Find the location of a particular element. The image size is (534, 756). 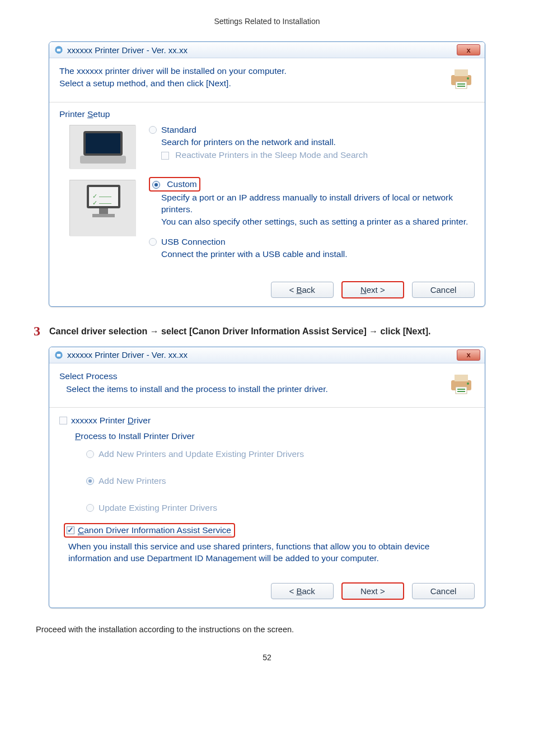

printer-setup-group-label: Printer Setup is located at coordinates (267, 114).